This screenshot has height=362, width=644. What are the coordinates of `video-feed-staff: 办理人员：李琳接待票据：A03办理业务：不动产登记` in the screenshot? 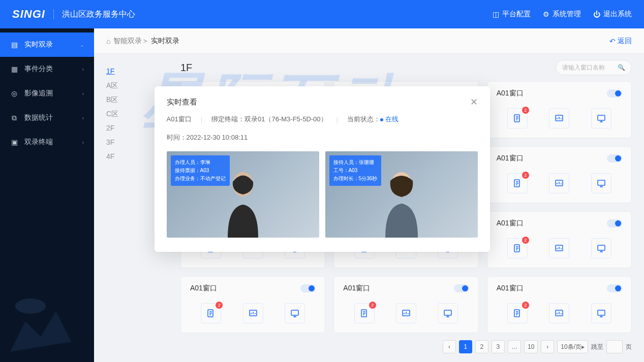 It's located at (243, 194).